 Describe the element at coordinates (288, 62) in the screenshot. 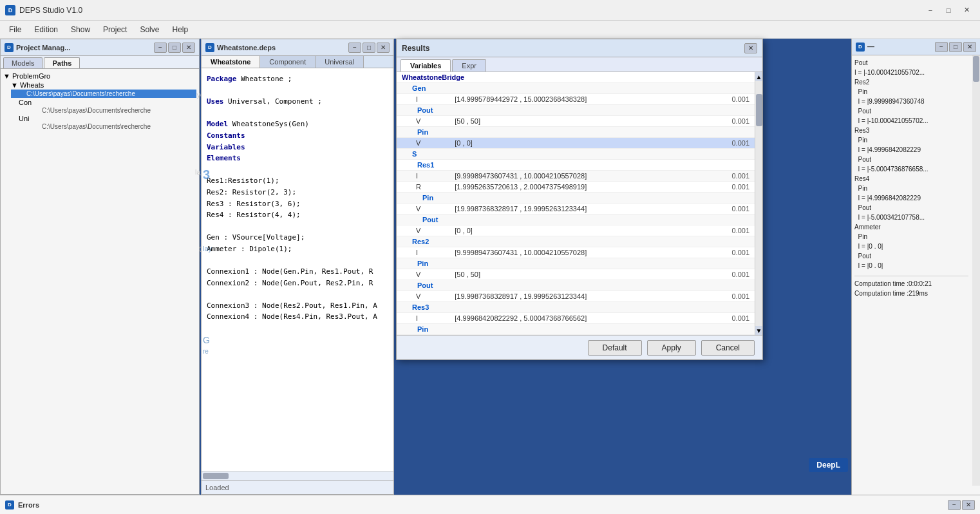

I see `code-tab-component: Component` at that location.